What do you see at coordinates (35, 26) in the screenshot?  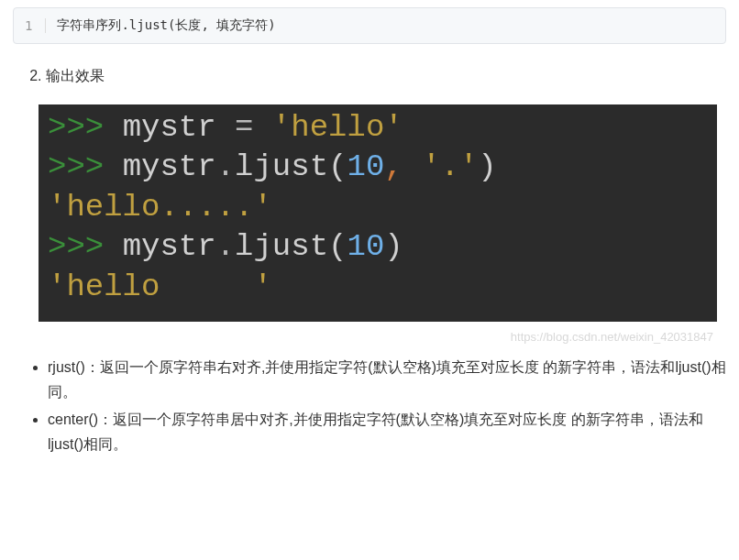 I see `line-number: 1` at bounding box center [35, 26].